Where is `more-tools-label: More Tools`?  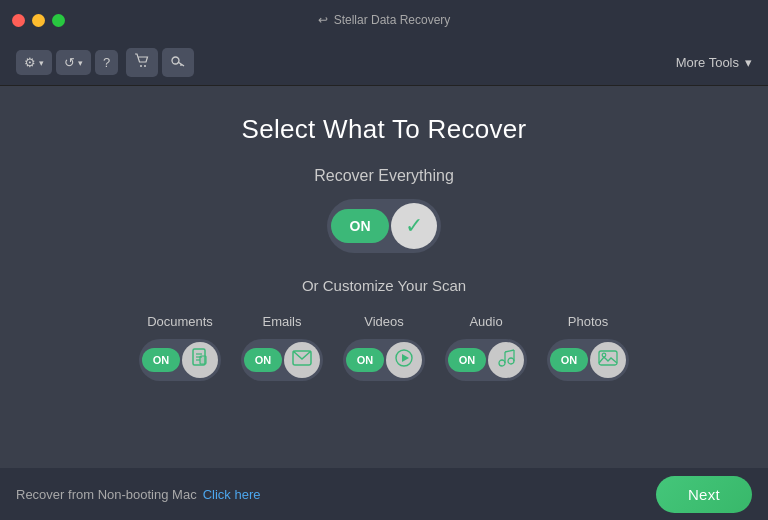
more-tools-label: More Tools is located at coordinates (708, 62).